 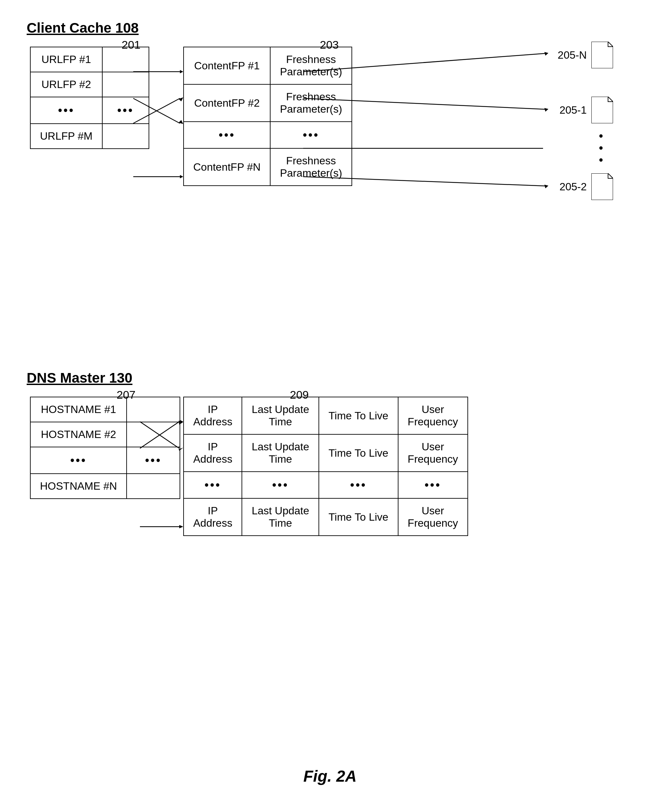 What do you see at coordinates (281, 416) in the screenshot?
I see `cell-lut1: Last UpdateTime` at bounding box center [281, 416].